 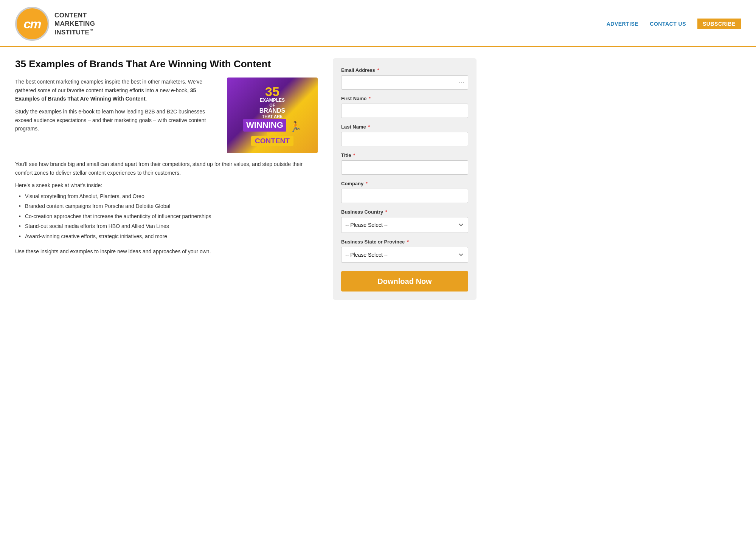 What do you see at coordinates (369, 98) in the screenshot?
I see `firstname-required: *` at bounding box center [369, 98].